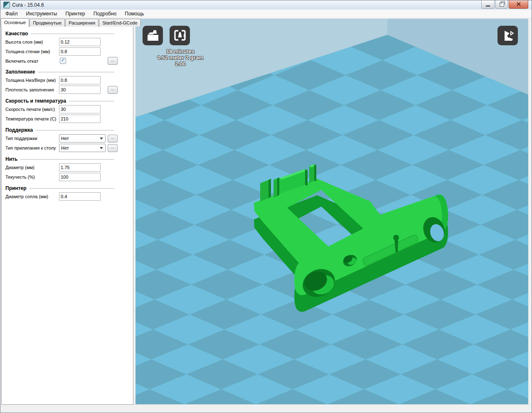 The width and height of the screenshot is (532, 413). Describe the element at coordinates (134, 14) in the screenshot. I see `menu-item-4: Помощь` at that location.